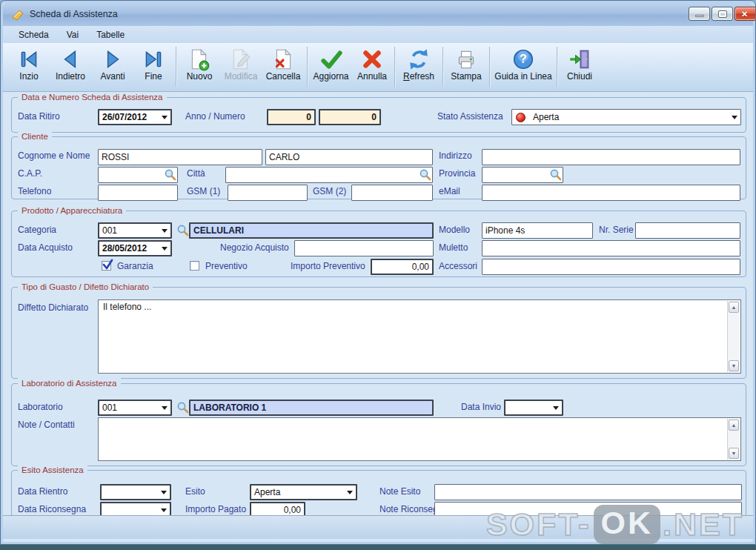 The width and height of the screenshot is (756, 550). Describe the element at coordinates (311, 231) in the screenshot. I see `categoria-descrizione-field` at that location.